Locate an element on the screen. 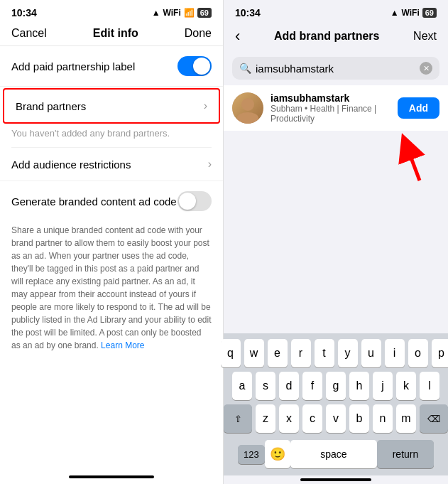  description-text: Share a unique branded content ad code w… is located at coordinates (111, 291).